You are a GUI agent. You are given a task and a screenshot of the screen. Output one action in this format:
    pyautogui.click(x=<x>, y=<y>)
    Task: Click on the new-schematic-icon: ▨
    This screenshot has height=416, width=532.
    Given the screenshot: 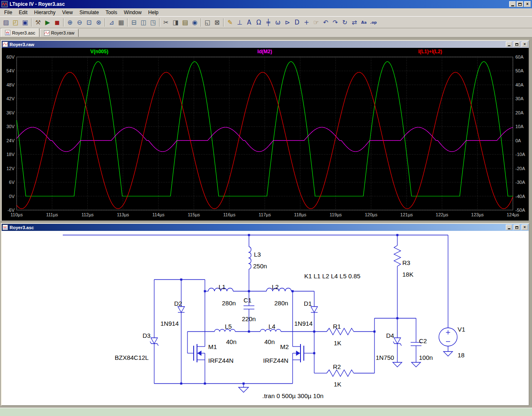 What is the action you would take?
    pyautogui.click(x=6, y=22)
    